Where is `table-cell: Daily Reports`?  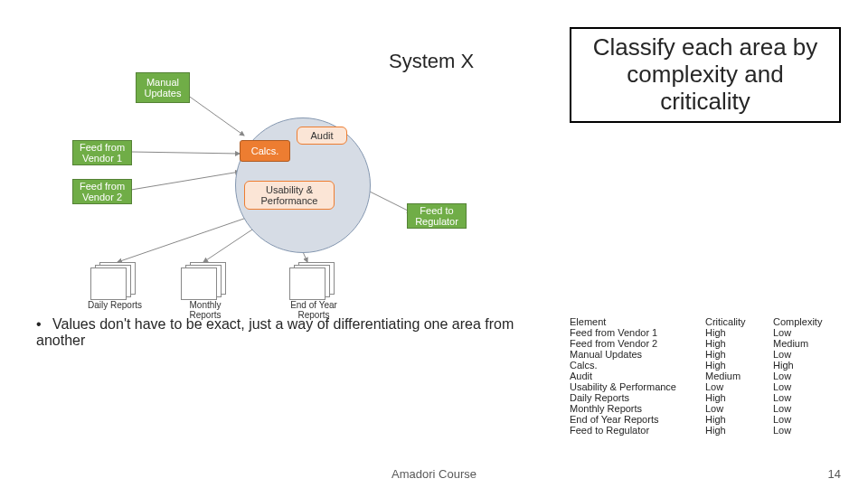 table-cell: Daily Reports is located at coordinates (637, 398).